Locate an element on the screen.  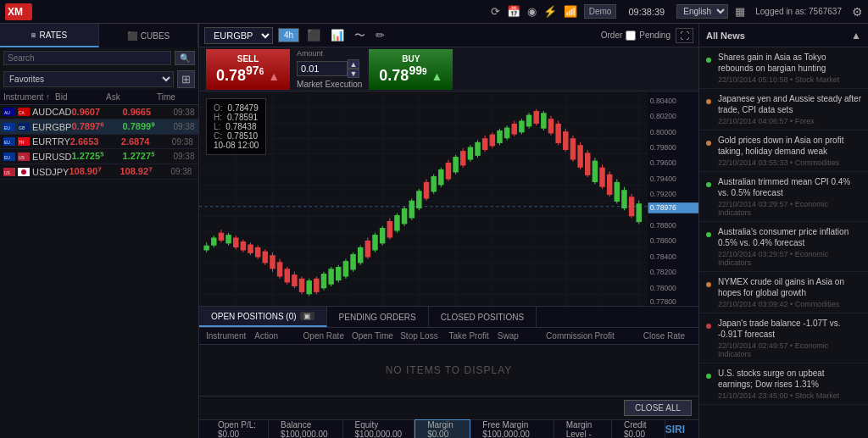
positions-header: Instrument Action Open Rate Open Time St… is located at coordinates (449, 336).